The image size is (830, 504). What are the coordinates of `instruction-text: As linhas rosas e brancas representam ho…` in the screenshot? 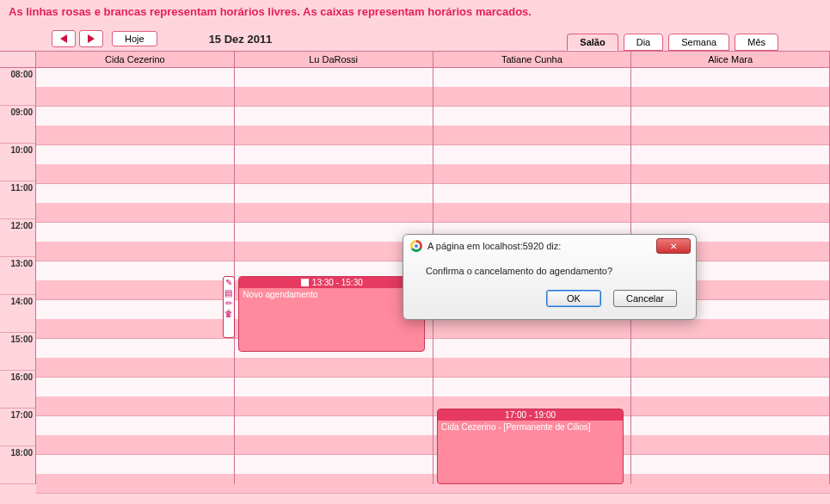 It's located at (415, 12).